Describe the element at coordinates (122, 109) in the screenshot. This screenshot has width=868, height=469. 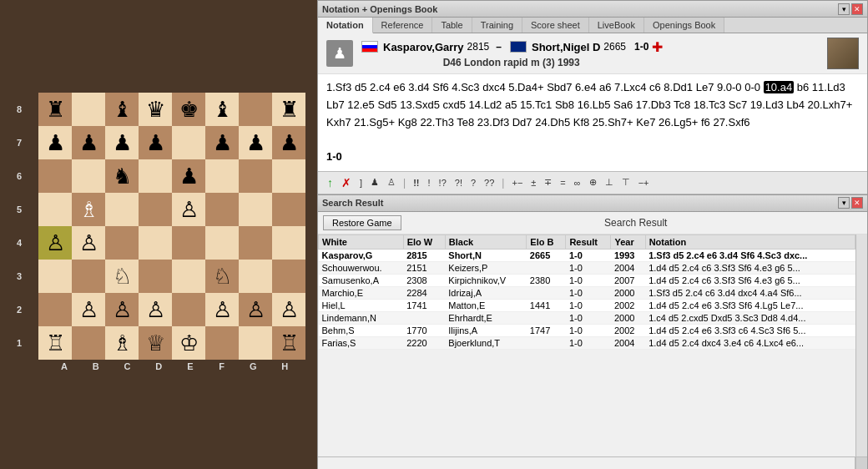
I see `square-c8: ♝` at that location.